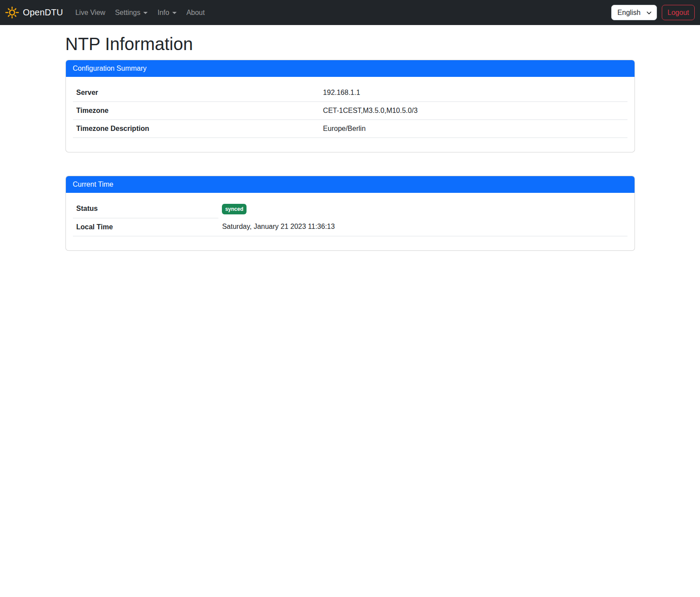  I want to click on page-title: NTP Information, so click(350, 44).